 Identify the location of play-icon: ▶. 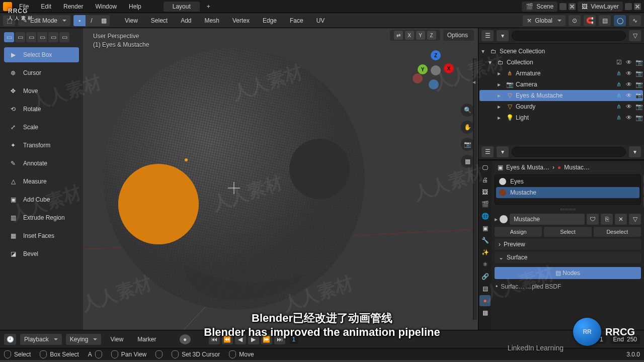
(254, 339).